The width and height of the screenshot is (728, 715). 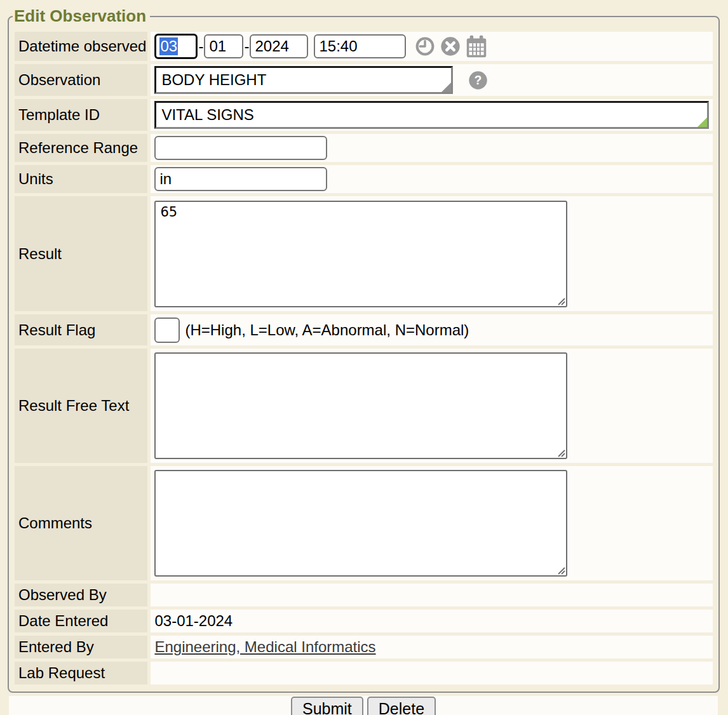 I want to click on entered-by-link: Engineering, Medical Informatics, so click(x=265, y=646).